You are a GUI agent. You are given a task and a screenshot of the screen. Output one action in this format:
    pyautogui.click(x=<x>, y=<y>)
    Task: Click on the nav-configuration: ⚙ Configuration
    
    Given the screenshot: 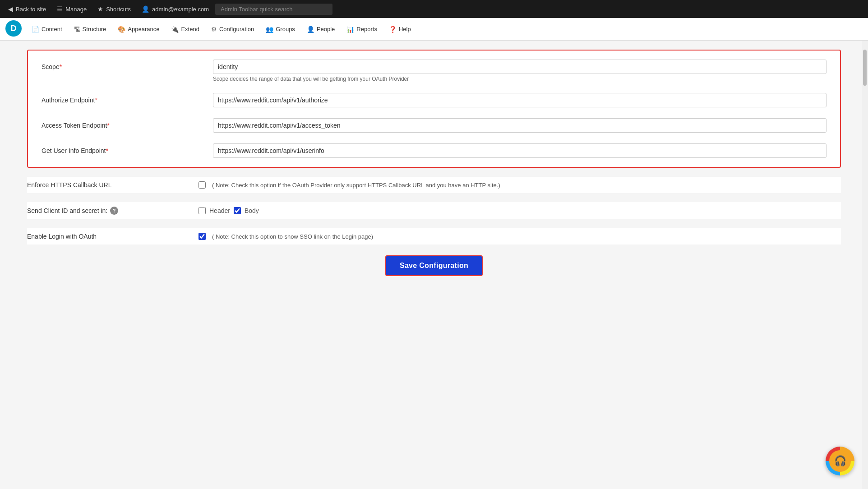 What is the action you would take?
    pyautogui.click(x=233, y=29)
    